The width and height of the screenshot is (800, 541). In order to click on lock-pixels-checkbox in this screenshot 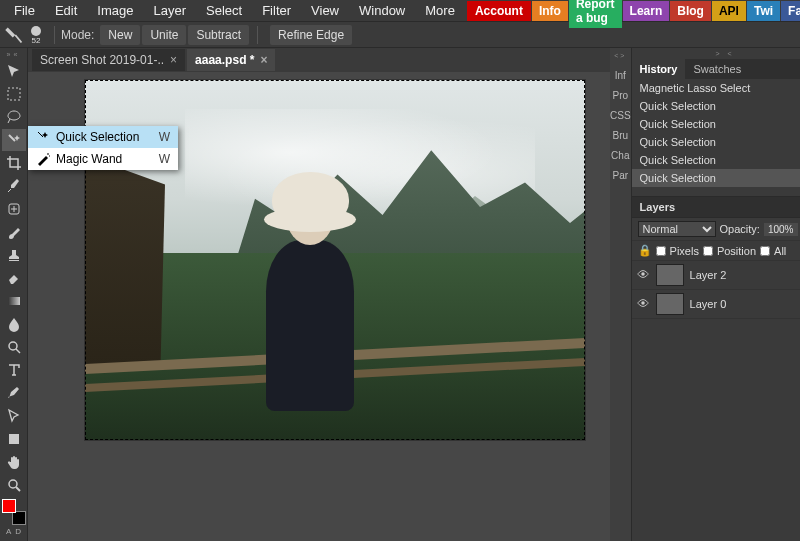, I will do `click(661, 251)`.